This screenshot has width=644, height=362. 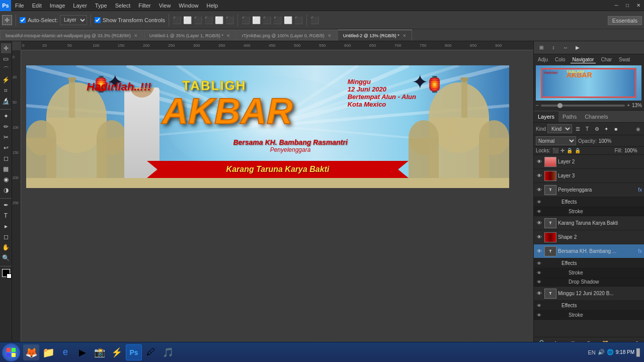 I want to click on shape2-visibility: 👁, so click(x=539, y=237).